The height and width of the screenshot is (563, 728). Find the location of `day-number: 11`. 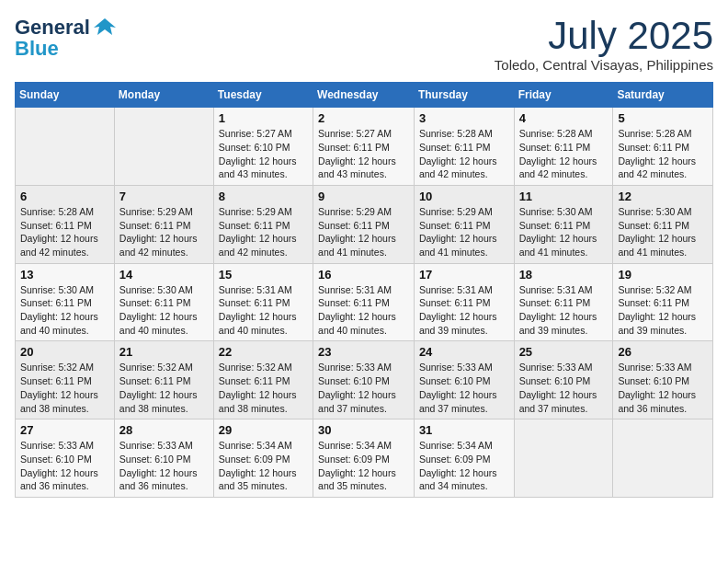

day-number: 11 is located at coordinates (564, 197).